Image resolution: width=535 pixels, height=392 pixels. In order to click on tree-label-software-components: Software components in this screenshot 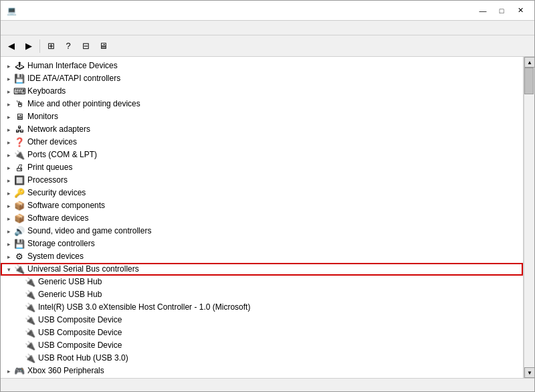, I will do `click(66, 206)`.